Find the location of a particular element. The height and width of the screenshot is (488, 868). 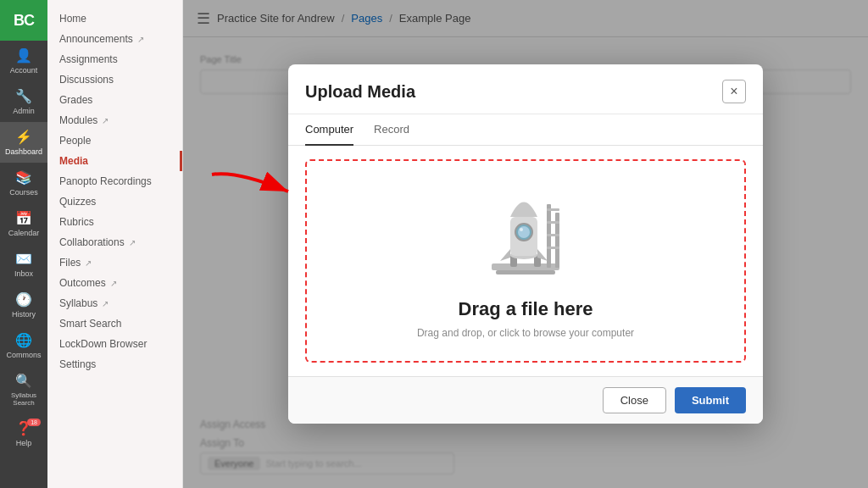

sidebar-item-home: Home is located at coordinates (115, 19).